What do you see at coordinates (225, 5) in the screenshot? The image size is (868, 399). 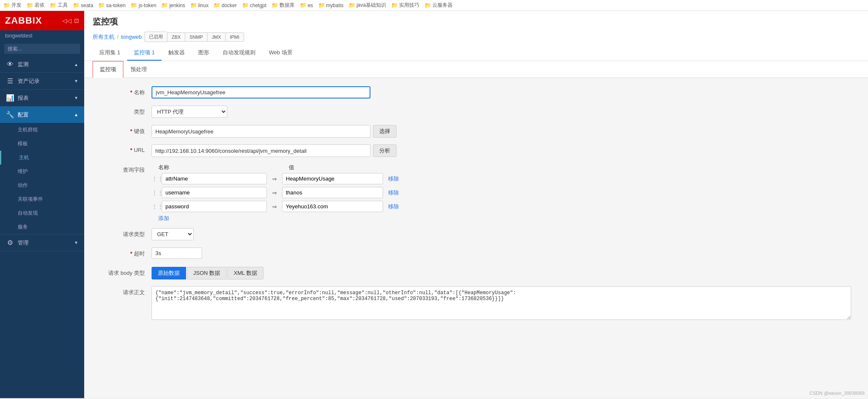 I see `bookmark-item: 📁docker` at bounding box center [225, 5].